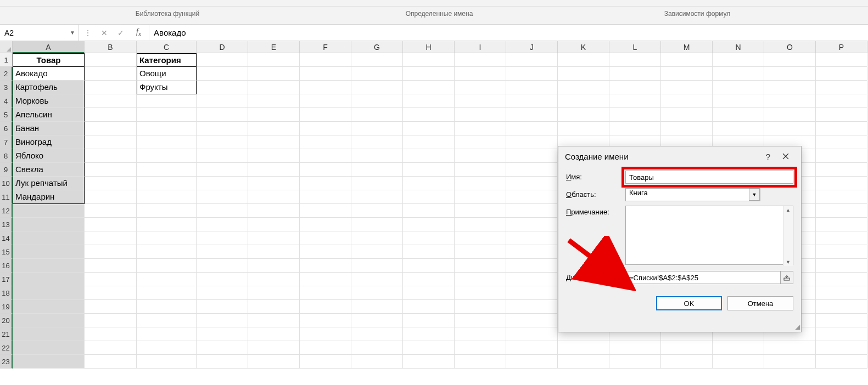  Describe the element at coordinates (680, 156) in the screenshot. I see `dialog-titlebar: Создание имени ?` at that location.